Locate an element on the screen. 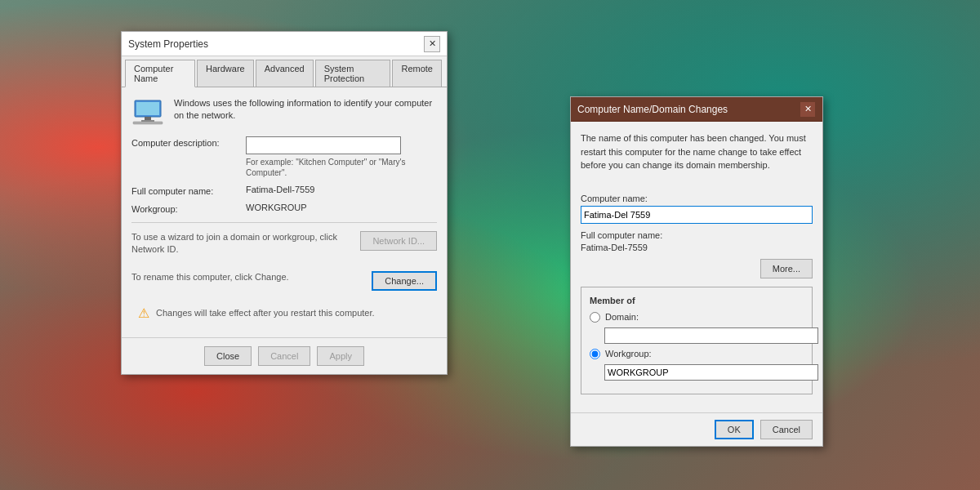  system-props-close-button: ✕ is located at coordinates (432, 44).